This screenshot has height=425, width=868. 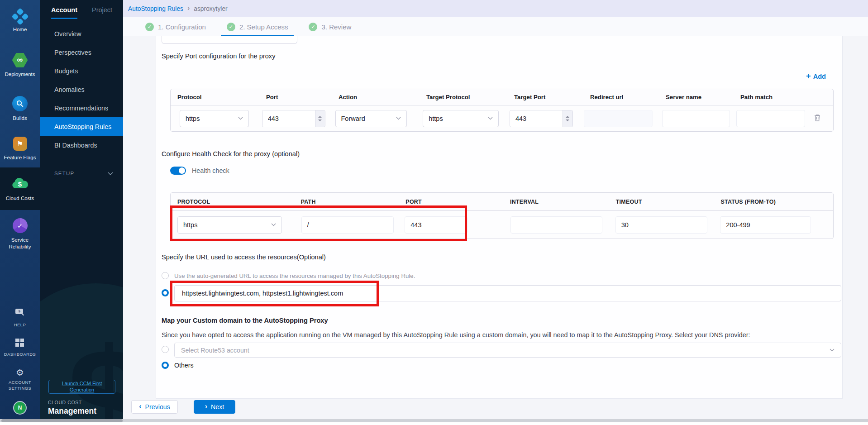 I want to click on col-hc-path: PATH, so click(x=347, y=202).